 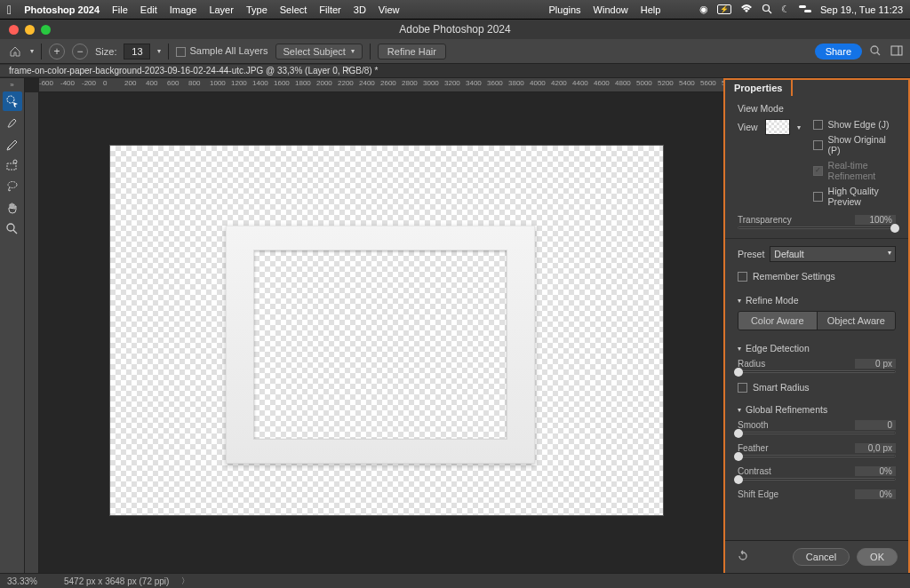 I want to click on tool-brush, so click(x=12, y=144).